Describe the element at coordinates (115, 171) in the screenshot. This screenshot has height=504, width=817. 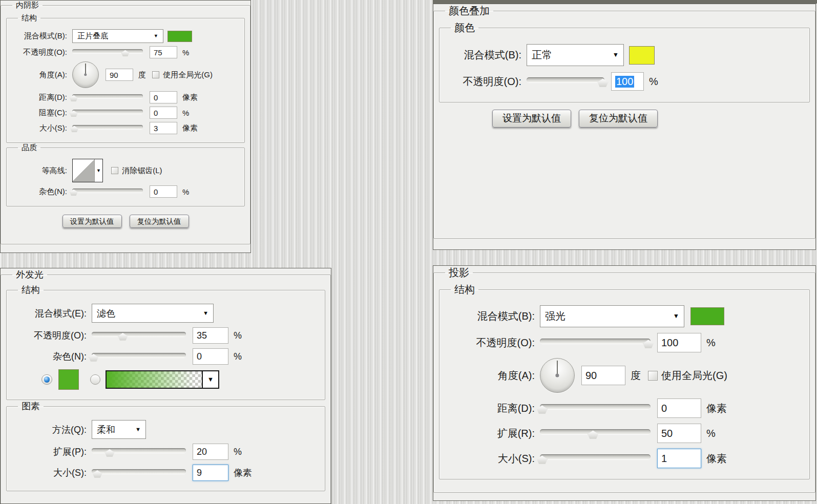
I see `anti-aliased-checkbox` at that location.